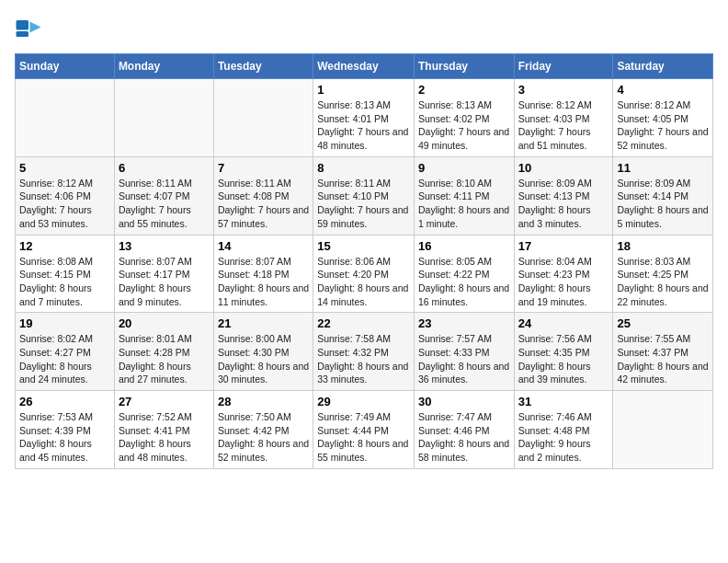 The width and height of the screenshot is (728, 563). I want to click on calendar-cell: 10Sunrise: 8:09 AMSunset: 4:13 PMDayligh…, so click(563, 195).